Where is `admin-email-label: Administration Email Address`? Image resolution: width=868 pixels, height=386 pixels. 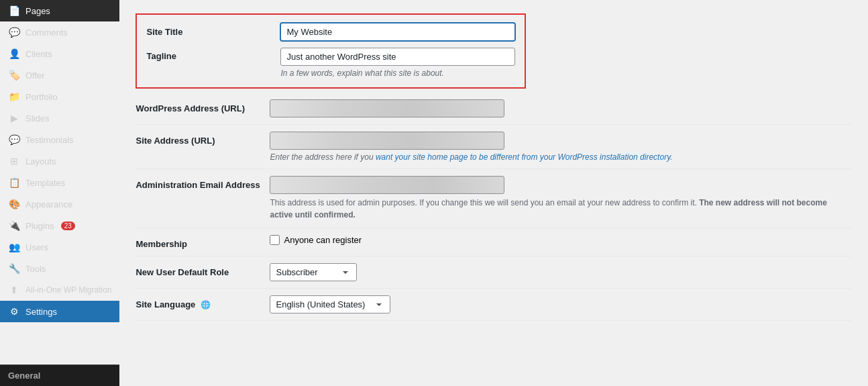 admin-email-label: Administration Email Address is located at coordinates (203, 183).